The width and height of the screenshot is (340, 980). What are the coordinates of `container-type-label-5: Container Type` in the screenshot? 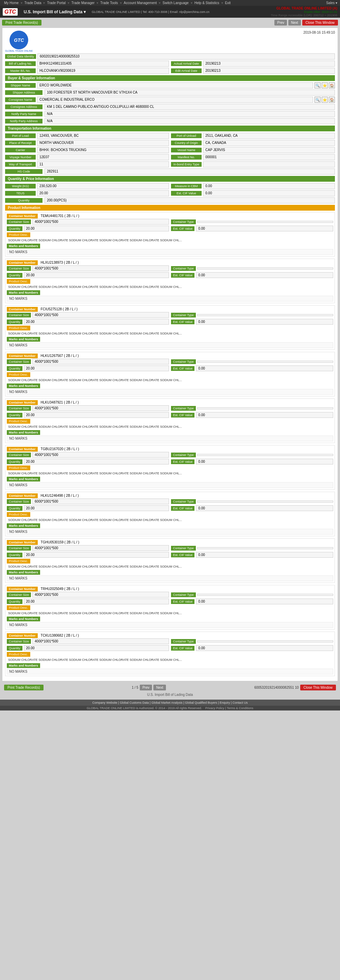 It's located at (183, 455).